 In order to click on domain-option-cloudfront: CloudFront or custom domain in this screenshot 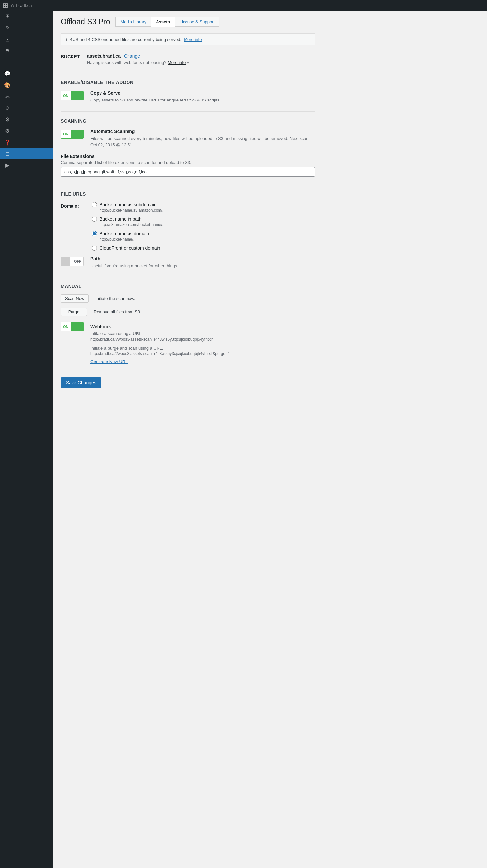, I will do `click(129, 248)`.